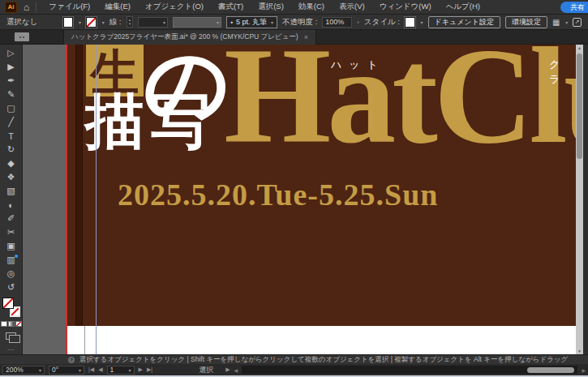 The width and height of the screenshot is (588, 377). What do you see at coordinates (271, 6) in the screenshot?
I see `menu-item-4: 選択(S)` at bounding box center [271, 6].